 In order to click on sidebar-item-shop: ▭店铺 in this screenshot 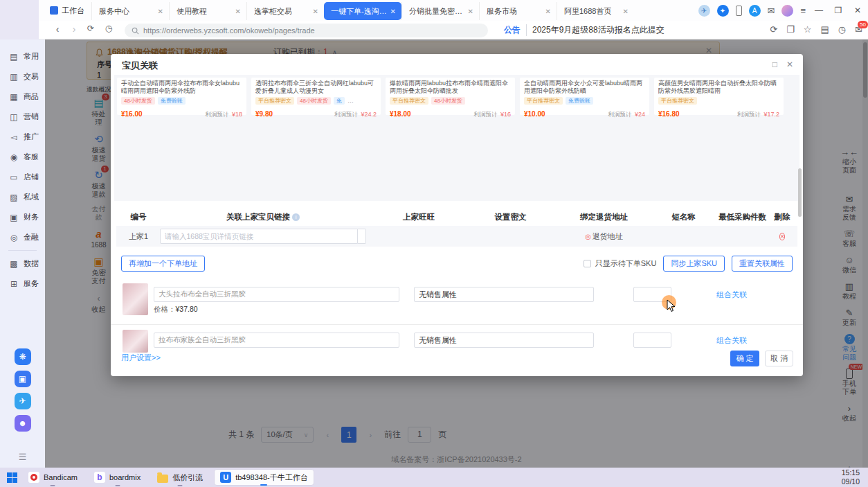, I will do `click(22, 177)`.